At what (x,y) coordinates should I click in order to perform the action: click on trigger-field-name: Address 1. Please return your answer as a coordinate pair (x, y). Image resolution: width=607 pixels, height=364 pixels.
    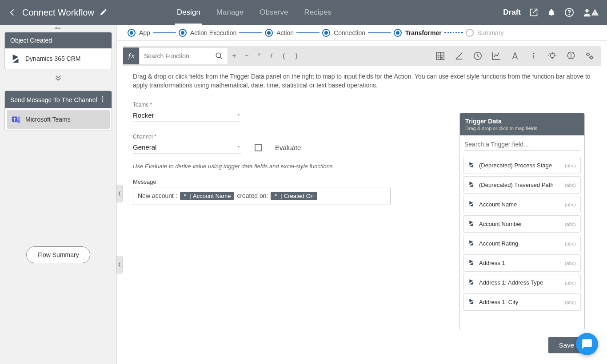
    Looking at the image, I should click on (492, 263).